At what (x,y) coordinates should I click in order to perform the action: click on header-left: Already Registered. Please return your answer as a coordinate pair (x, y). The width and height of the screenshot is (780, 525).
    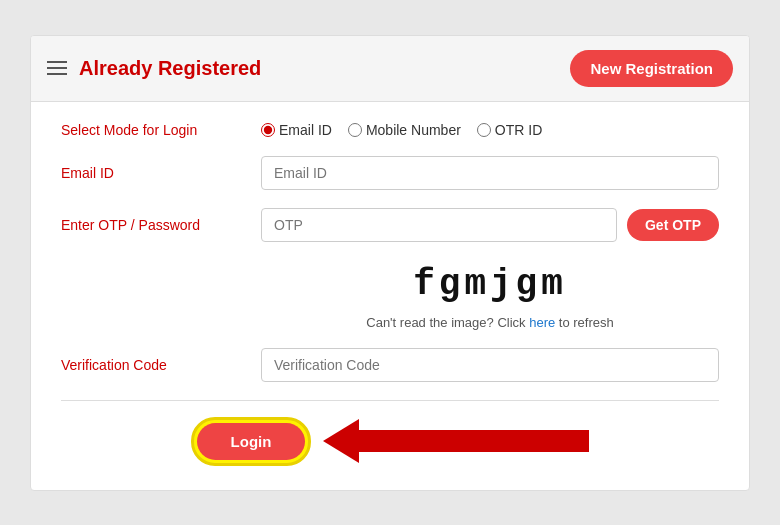
    Looking at the image, I should click on (154, 68).